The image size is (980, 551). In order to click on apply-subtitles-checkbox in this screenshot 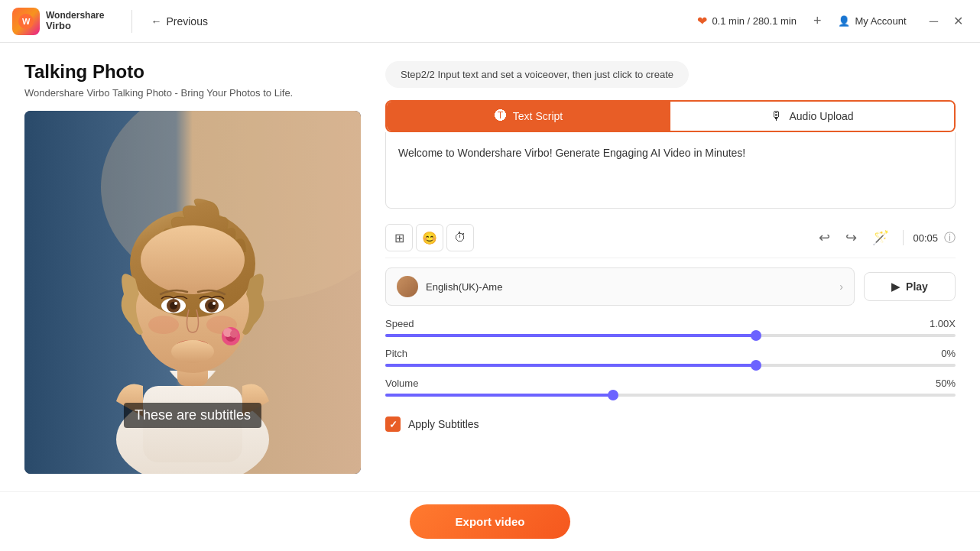, I will do `click(393, 424)`.